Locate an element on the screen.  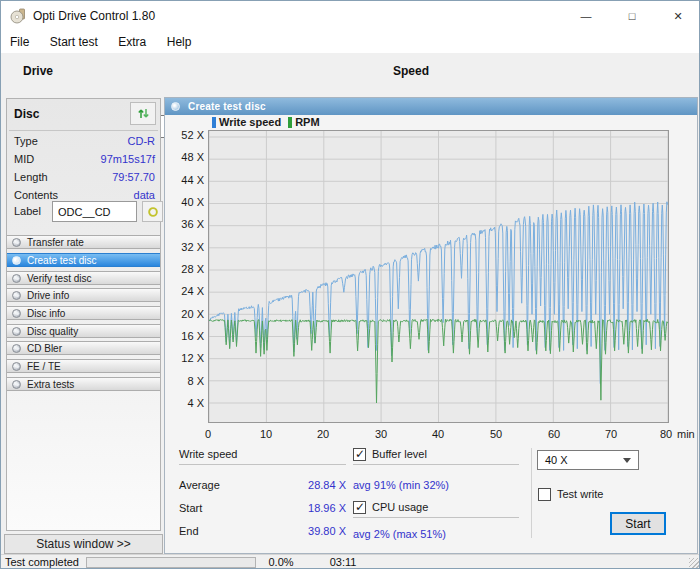
menu-help: Help is located at coordinates (180, 42).